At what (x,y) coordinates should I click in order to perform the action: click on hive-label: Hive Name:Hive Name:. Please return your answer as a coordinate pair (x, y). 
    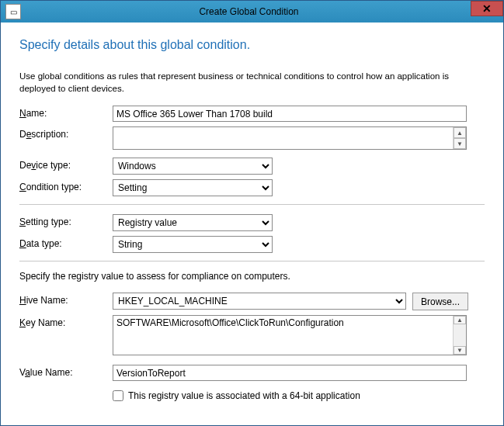
    Looking at the image, I should click on (66, 300).